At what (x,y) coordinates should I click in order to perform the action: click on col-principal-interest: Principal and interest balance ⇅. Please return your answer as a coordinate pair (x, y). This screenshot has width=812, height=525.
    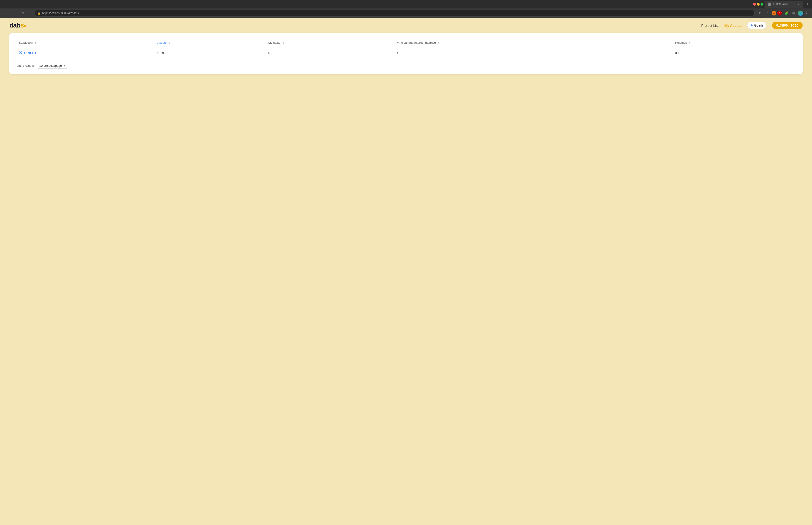
    Looking at the image, I should click on (532, 43).